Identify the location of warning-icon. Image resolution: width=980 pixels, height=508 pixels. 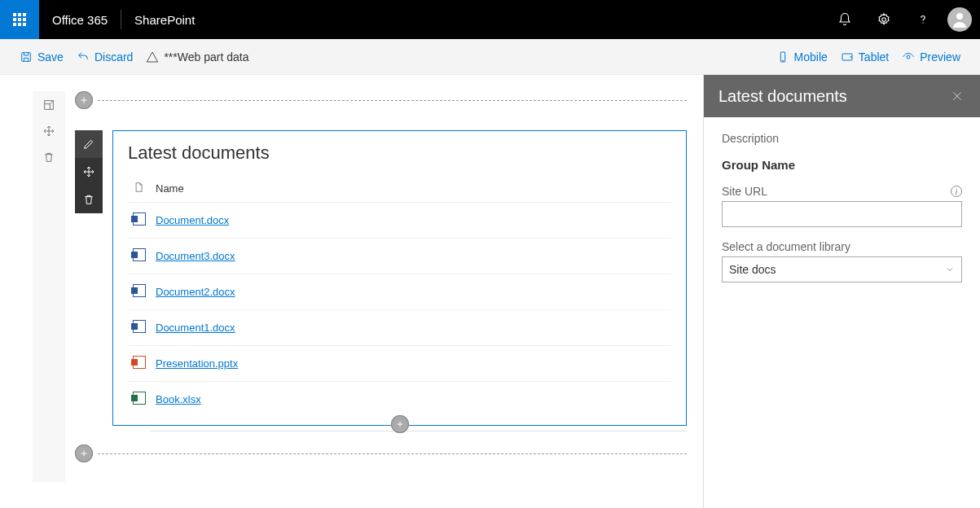
(152, 57).